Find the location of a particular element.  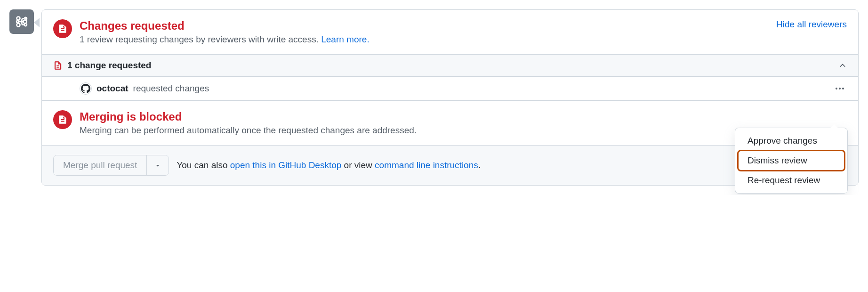

merge-button: Merge pull request is located at coordinates (100, 165).